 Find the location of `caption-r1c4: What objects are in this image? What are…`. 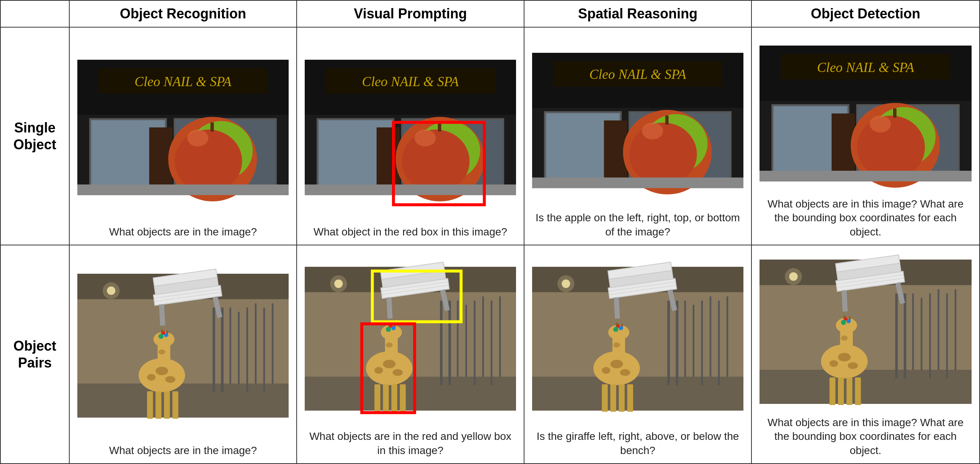

caption-r1c4: What objects are in this image? What are… is located at coordinates (866, 218).